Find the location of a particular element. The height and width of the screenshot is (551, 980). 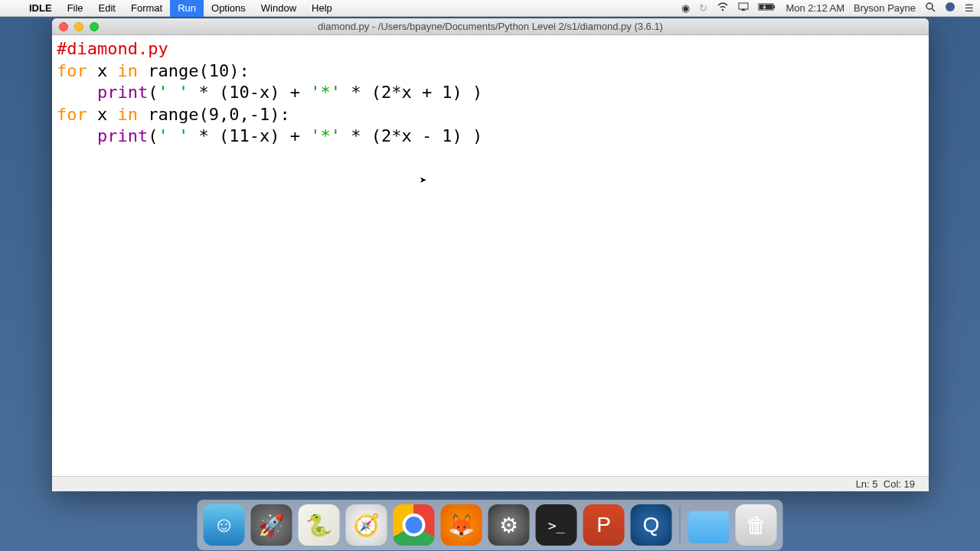

battery-icon is located at coordinates (767, 8).